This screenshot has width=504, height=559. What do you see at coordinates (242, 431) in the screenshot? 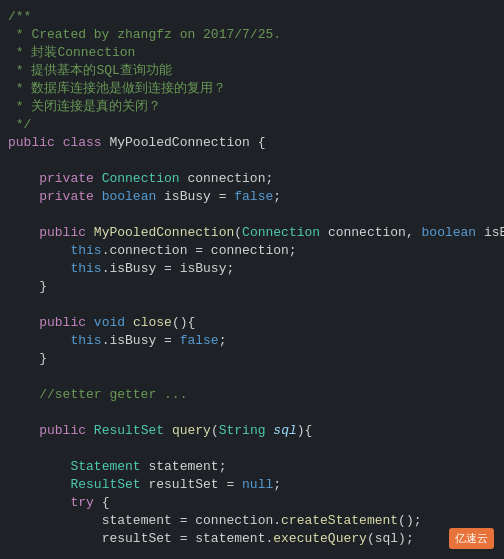
I see `code-token: String` at bounding box center [242, 431].